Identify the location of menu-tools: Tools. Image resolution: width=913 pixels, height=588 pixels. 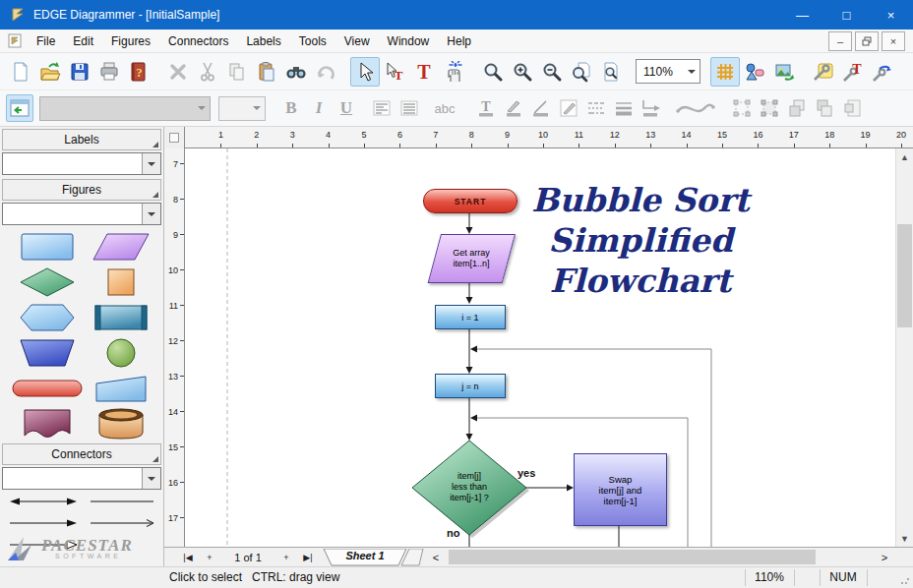
(313, 41).